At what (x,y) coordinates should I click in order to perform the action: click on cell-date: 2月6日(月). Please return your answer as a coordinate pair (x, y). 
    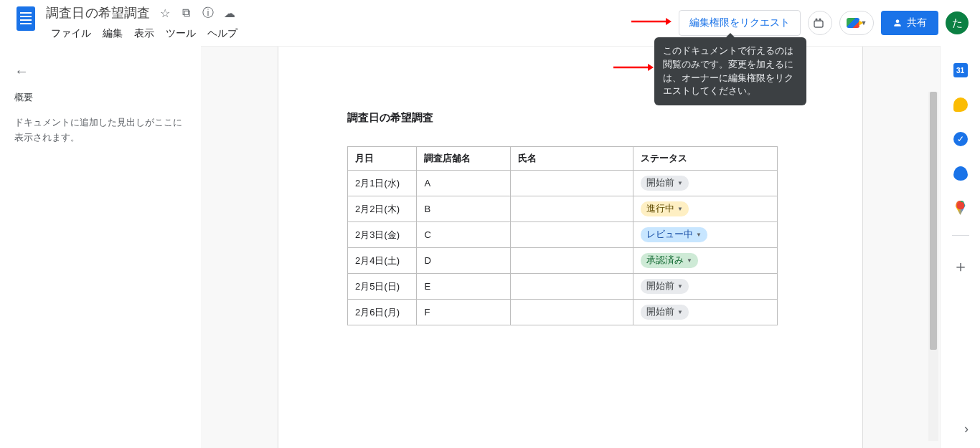
    Looking at the image, I should click on (382, 313).